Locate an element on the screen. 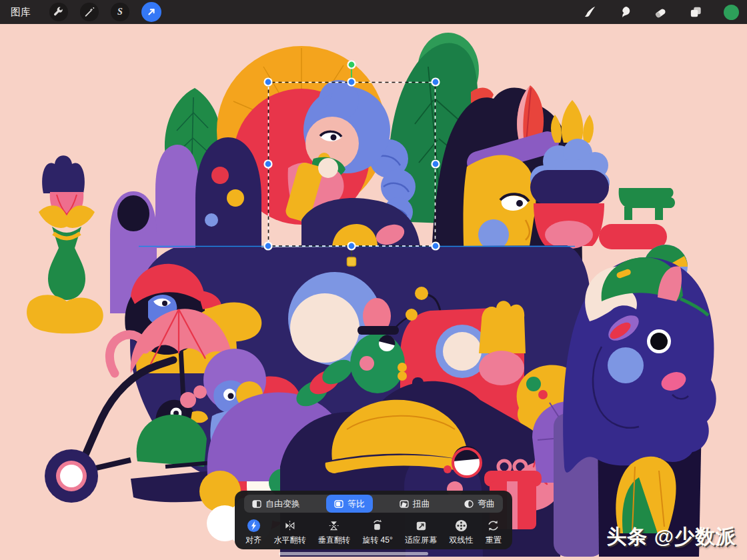 Image resolution: width=747 pixels, height=560 pixels. mode-distort-label: 扭曲 is located at coordinates (422, 504).